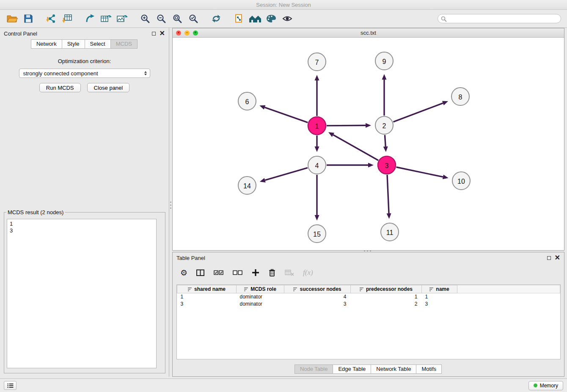 This screenshot has width=567, height=392. Describe the element at coordinates (195, 33) in the screenshot. I see `zoom-window-icon: +` at that location.